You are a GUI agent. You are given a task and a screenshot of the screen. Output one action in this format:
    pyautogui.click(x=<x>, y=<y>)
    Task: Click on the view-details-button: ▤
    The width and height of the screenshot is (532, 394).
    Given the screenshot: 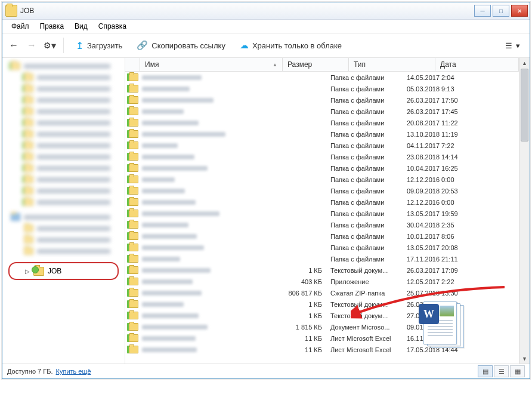 What is the action you would take?
    pyautogui.click(x=485, y=371)
    